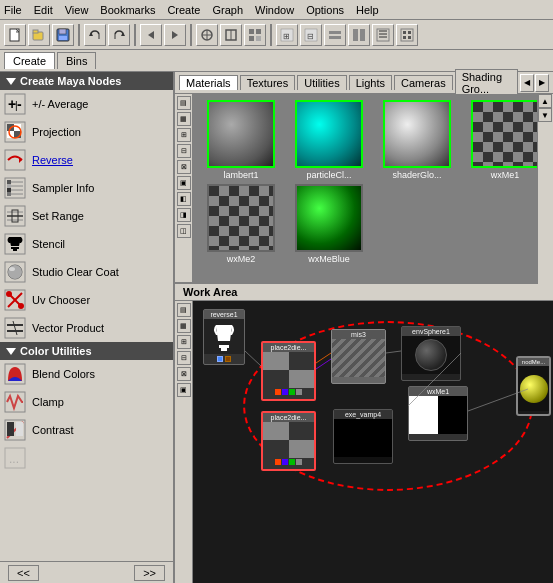 This screenshot has height=583, width=553. I want to click on node-item-projection: Projection, so click(86, 132).